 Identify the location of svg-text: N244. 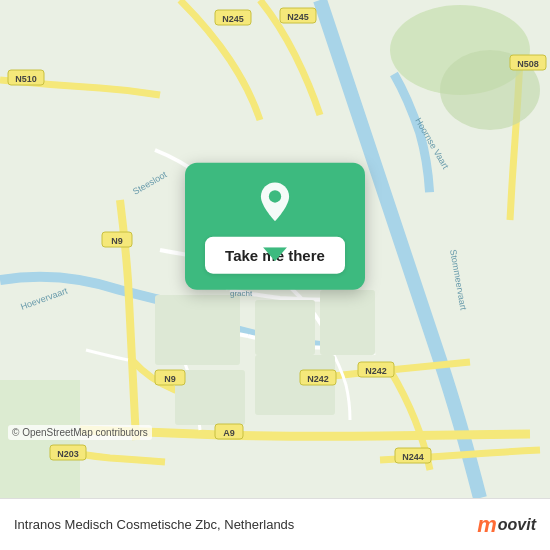
(413, 457).